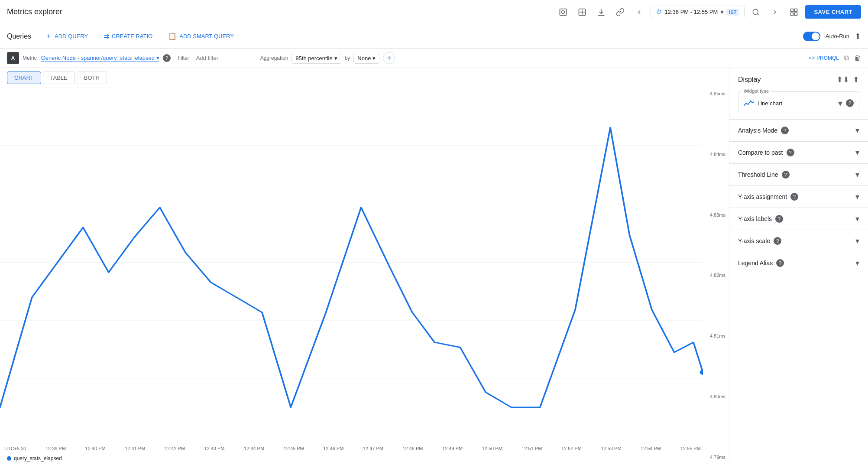 The width and height of the screenshot is (868, 468). What do you see at coordinates (799, 130) in the screenshot?
I see `accordion-analysis-mode: Analysis Mode ? ▾` at bounding box center [799, 130].